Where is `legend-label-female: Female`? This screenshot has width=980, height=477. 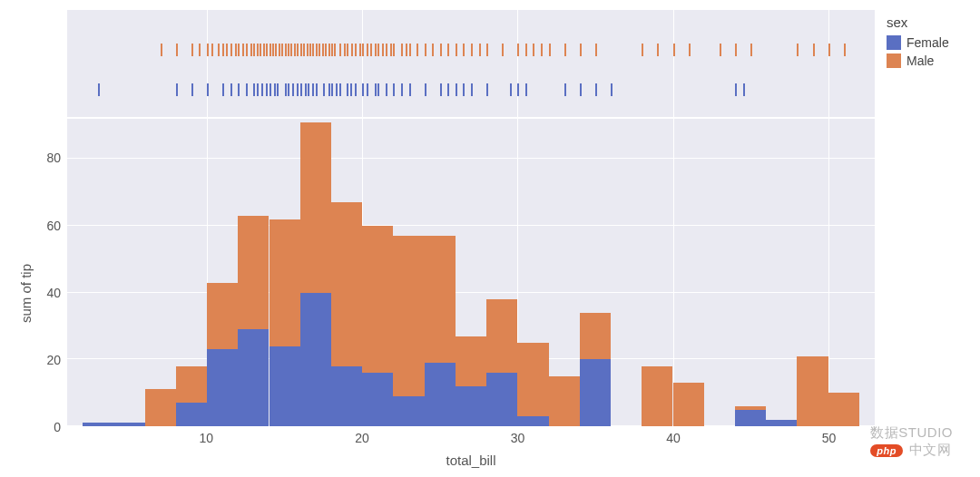
legend-label-female: Female is located at coordinates (927, 43).